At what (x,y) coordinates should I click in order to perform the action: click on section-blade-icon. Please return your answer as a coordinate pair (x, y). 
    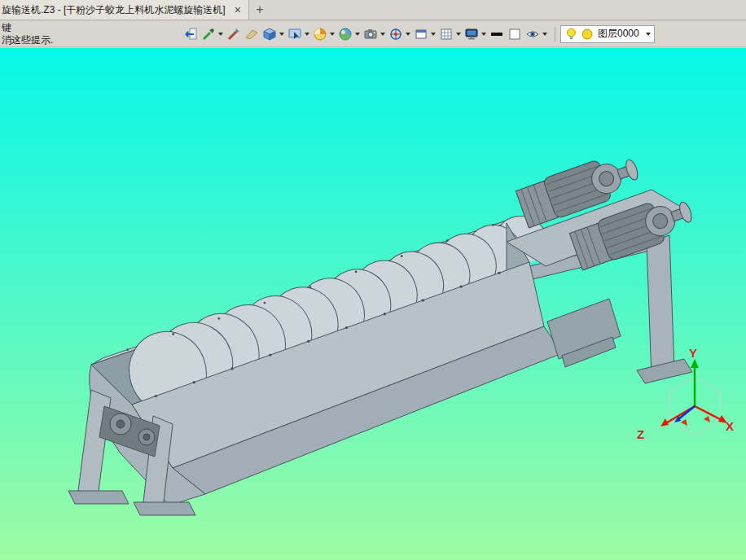
    Looking at the image, I should click on (252, 34).